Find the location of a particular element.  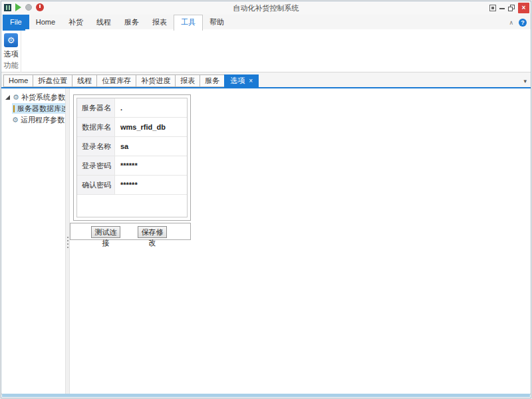

title-bar: 自动化补货控制系统 × is located at coordinates (266, 8).